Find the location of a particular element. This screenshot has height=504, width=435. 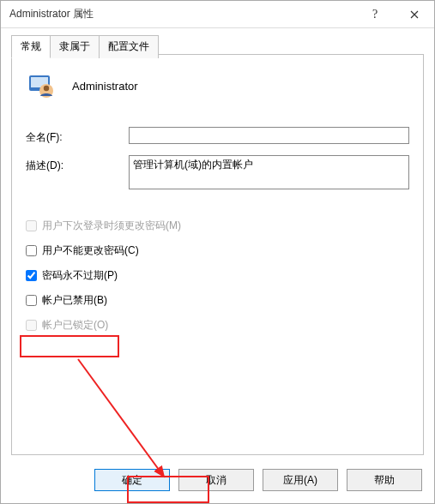

account-name: Administrator is located at coordinates (105, 86).